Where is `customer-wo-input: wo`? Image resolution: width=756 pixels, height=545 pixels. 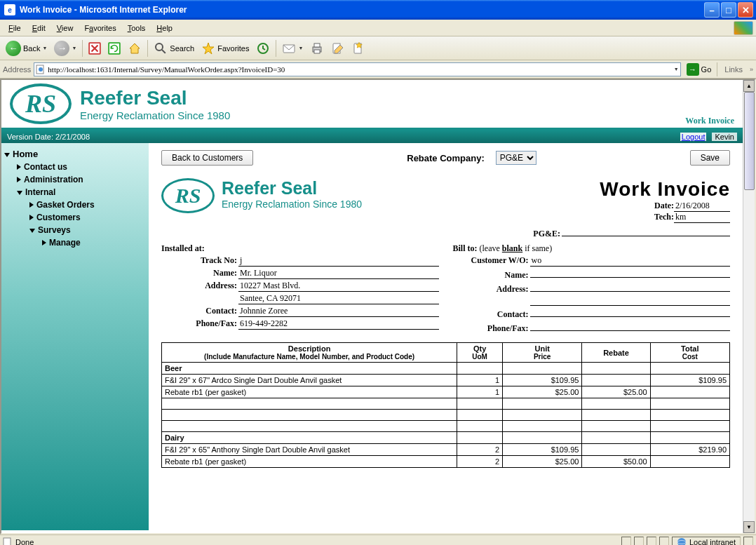
customer-wo-input: wo is located at coordinates (630, 261).